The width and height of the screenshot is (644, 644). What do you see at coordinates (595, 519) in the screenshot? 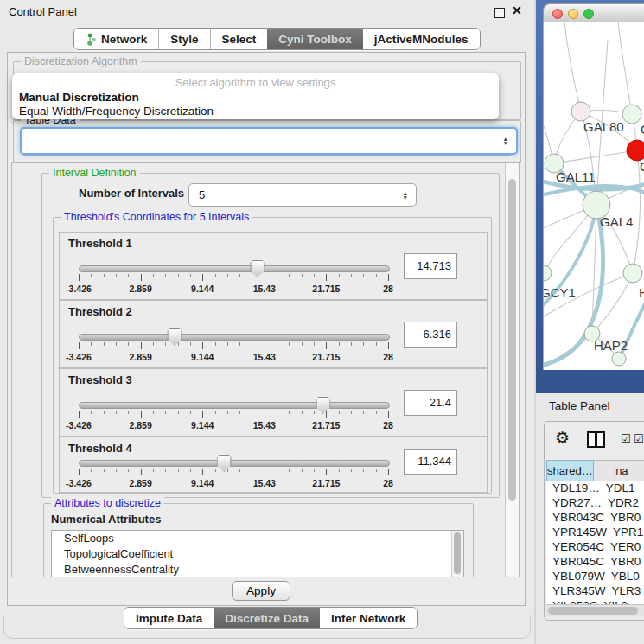
I see `table-row: YBR043CYBR0` at bounding box center [595, 519].